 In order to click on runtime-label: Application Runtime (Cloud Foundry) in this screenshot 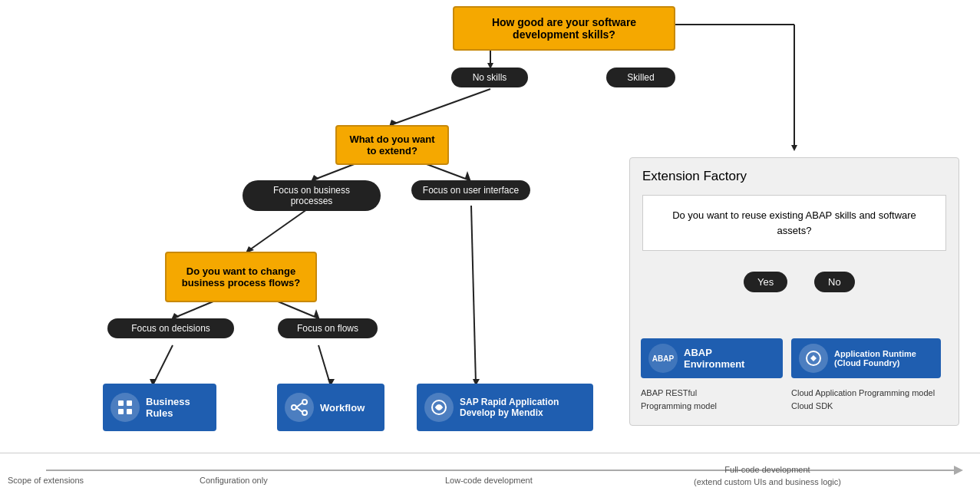, I will do `click(884, 358)`.